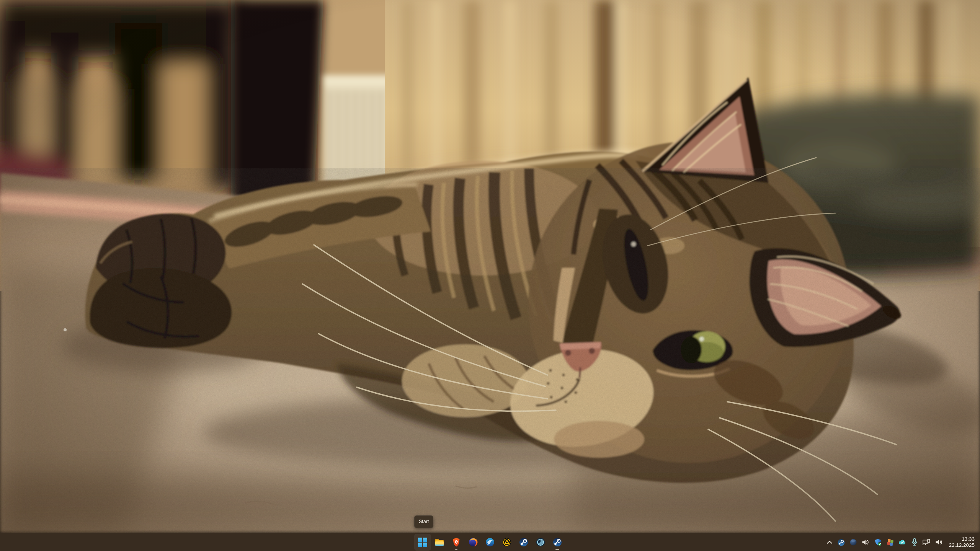  I want to click on monitor-phone-icon, so click(927, 543).